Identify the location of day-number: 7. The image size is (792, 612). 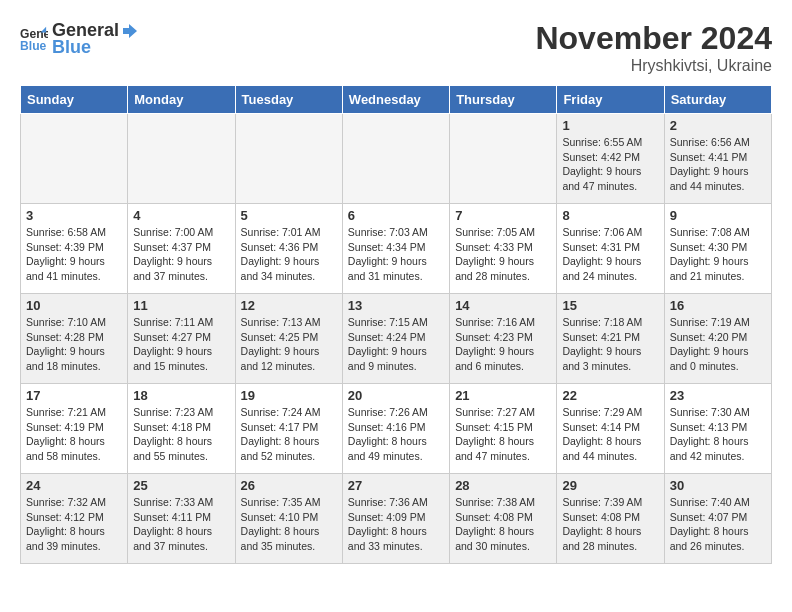
(503, 216).